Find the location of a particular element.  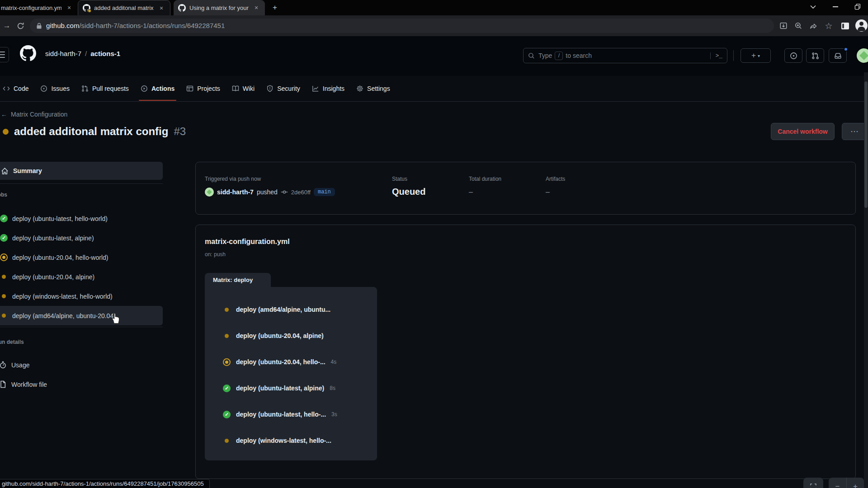

graph-job-item: deploy (ubuntu-20.04, alpine) is located at coordinates (295, 336).